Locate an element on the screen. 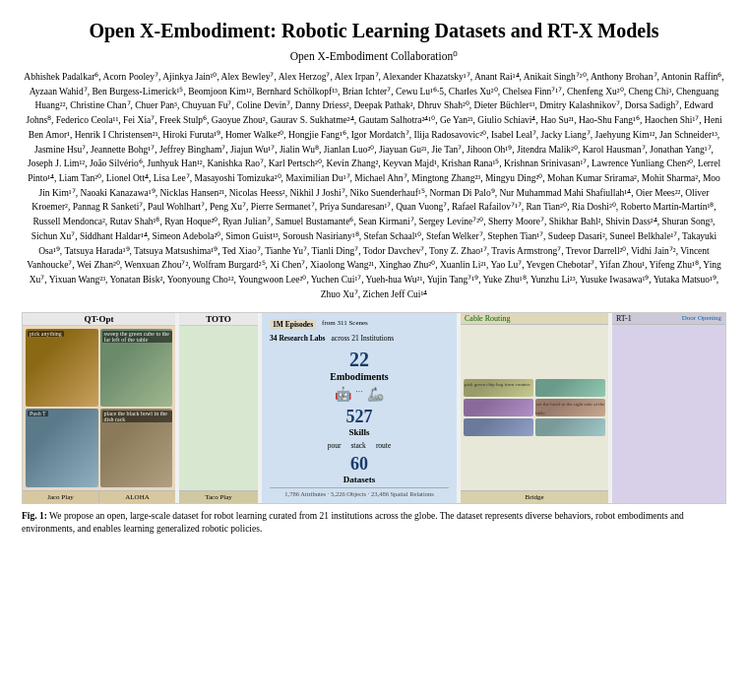 The height and width of the screenshot is (700, 748). bridge-content: pick green chip bag from counter set the… is located at coordinates (534, 408).